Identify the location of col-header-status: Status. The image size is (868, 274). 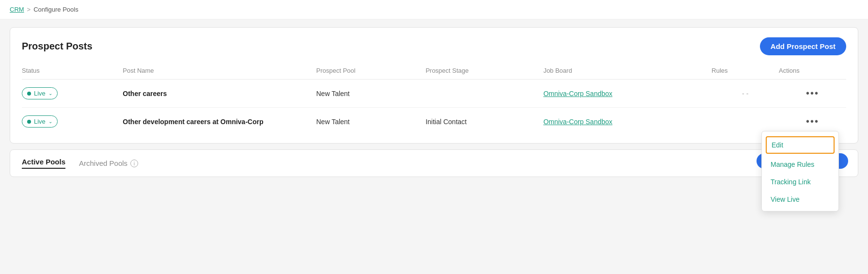
(72, 71).